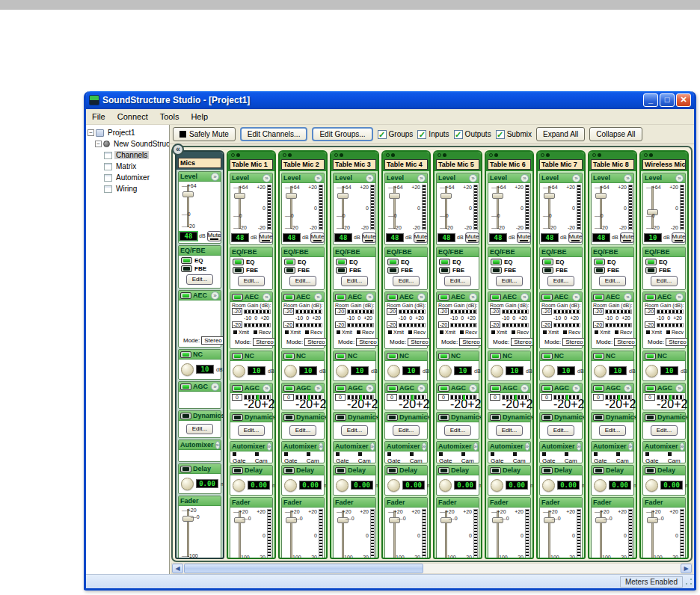  What do you see at coordinates (550, 238) in the screenshot?
I see `level-value-display: 48` at bounding box center [550, 238].